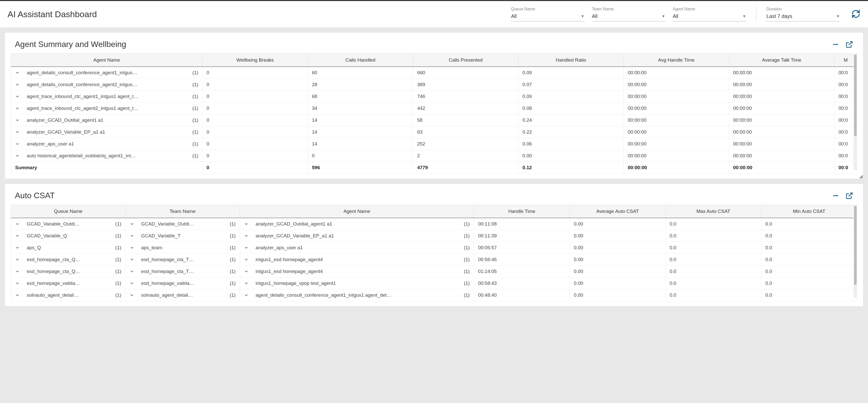 The image size is (868, 403). What do you see at coordinates (782, 85) in the screenshot?
I see `cell-avg-talk-time: 00:00:00` at bounding box center [782, 85].